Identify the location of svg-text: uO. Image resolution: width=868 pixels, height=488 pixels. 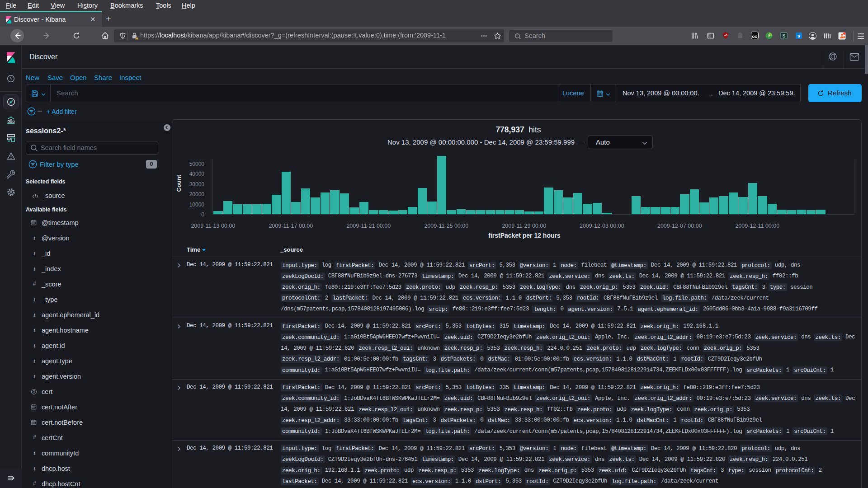
(726, 35).